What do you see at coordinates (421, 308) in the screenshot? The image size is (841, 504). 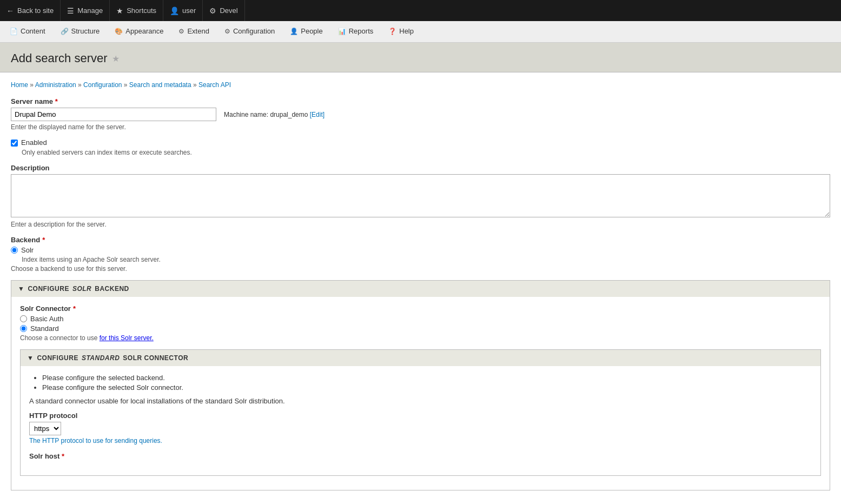 I see `solr-connector-label: Solr Connector *` at bounding box center [421, 308].